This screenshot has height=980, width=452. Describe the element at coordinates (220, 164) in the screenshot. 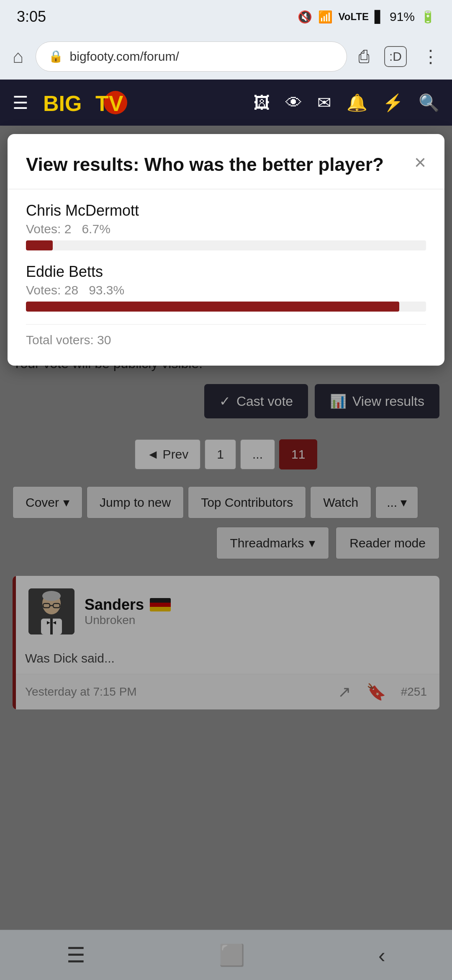

I see `modal-title: View results: Who was the better player?` at that location.